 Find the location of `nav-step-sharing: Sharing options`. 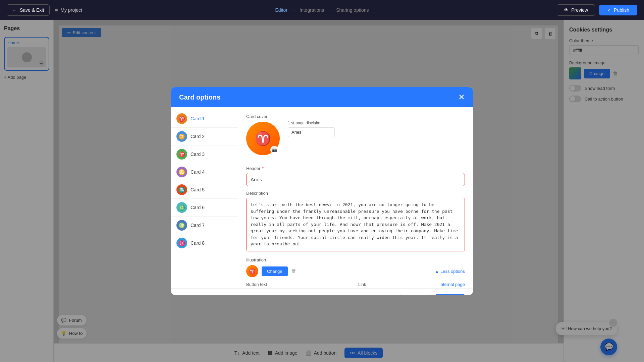

nav-step-sharing: Sharing options is located at coordinates (352, 10).